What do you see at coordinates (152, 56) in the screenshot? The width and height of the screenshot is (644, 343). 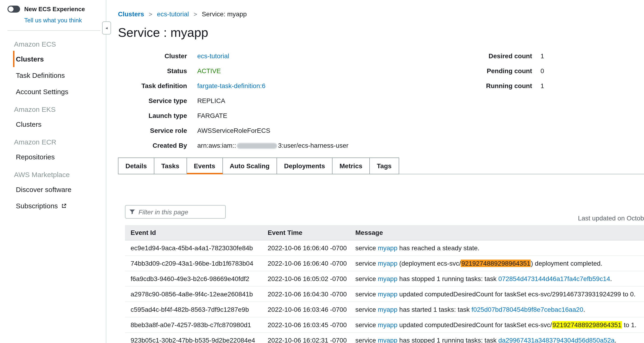 I see `detail-label: Cluster` at bounding box center [152, 56].